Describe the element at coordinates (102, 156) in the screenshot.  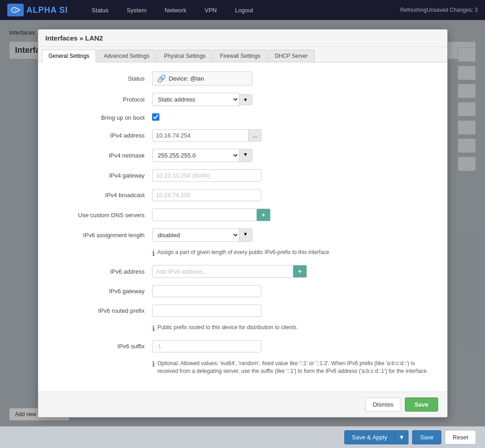
I see `ipv4-netmask-label: IPv4 netmask` at that location.